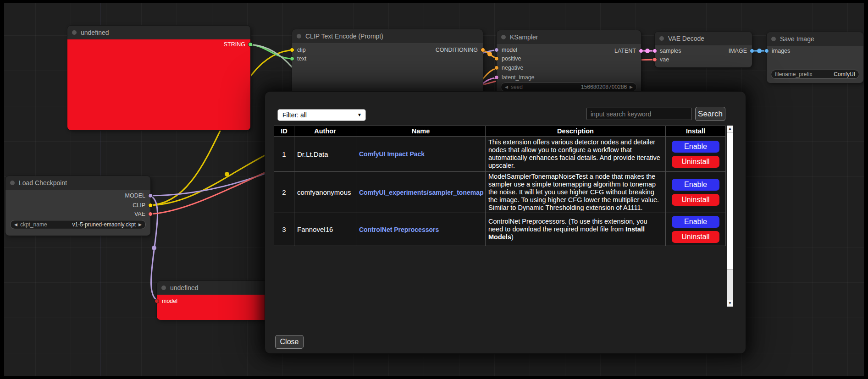 The height and width of the screenshot is (379, 868). What do you see at coordinates (292, 50) in the screenshot?
I see `input-dot-clip` at bounding box center [292, 50].